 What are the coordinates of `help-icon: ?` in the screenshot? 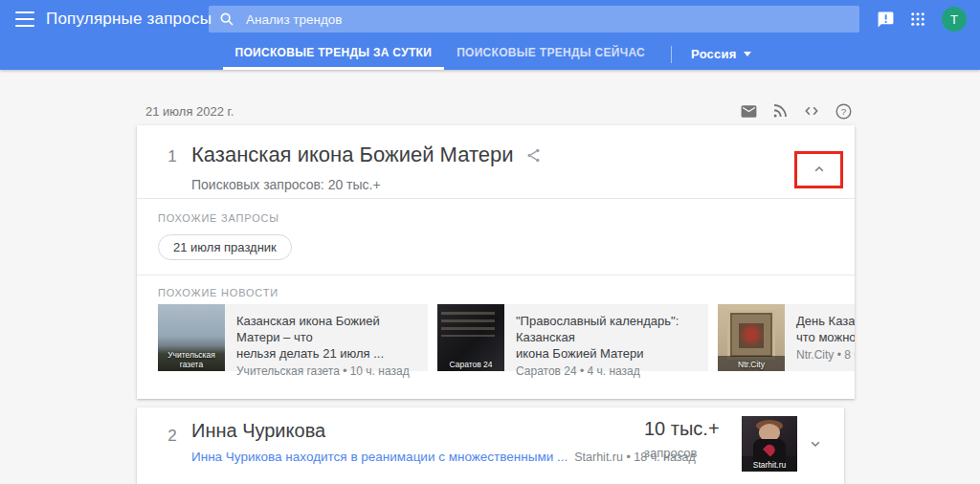 It's located at (844, 111).